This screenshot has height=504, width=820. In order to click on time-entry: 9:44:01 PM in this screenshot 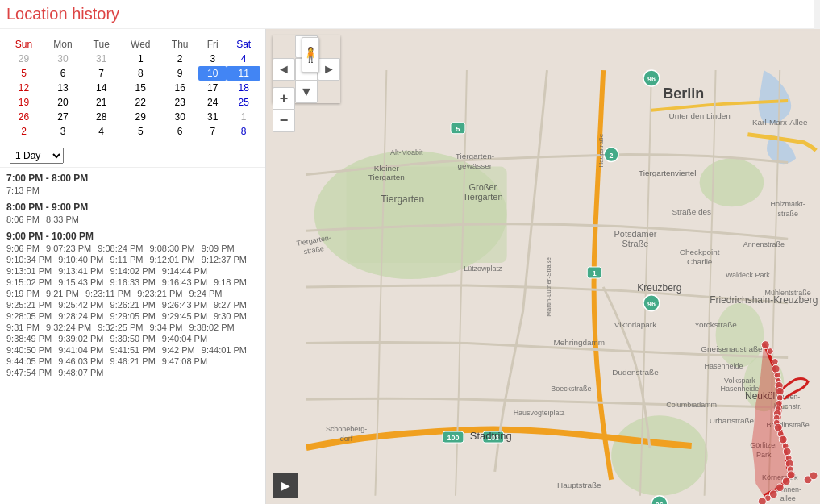, I will do `click(224, 350)`.